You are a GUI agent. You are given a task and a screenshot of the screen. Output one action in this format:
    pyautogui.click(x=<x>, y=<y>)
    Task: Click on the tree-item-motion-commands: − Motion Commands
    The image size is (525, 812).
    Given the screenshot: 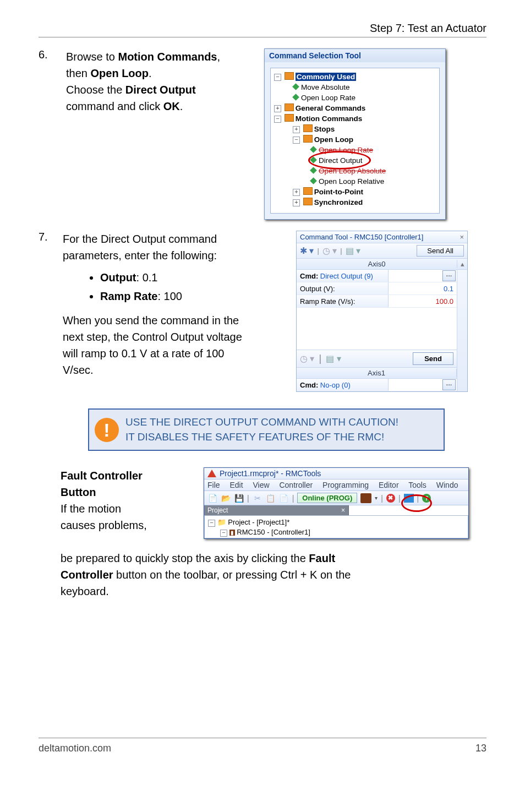 What is the action you would take?
    pyautogui.click(x=355, y=119)
    